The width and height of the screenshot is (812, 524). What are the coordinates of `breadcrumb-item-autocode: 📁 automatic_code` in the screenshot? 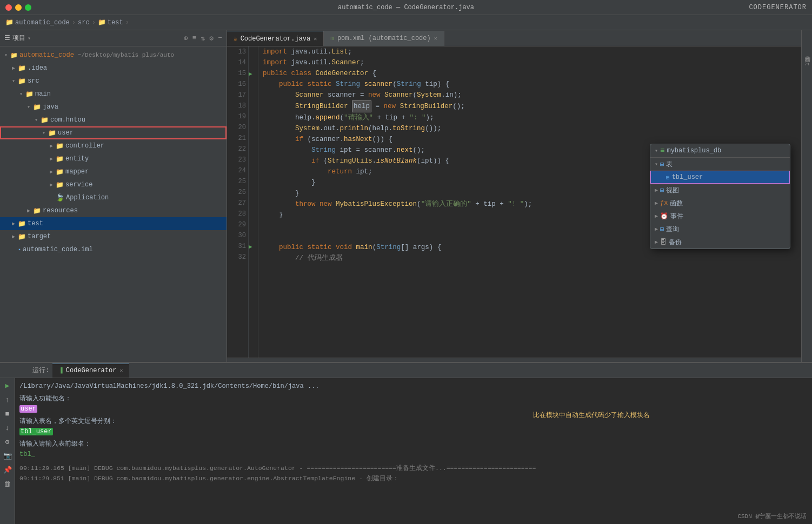 It's located at (38, 23).